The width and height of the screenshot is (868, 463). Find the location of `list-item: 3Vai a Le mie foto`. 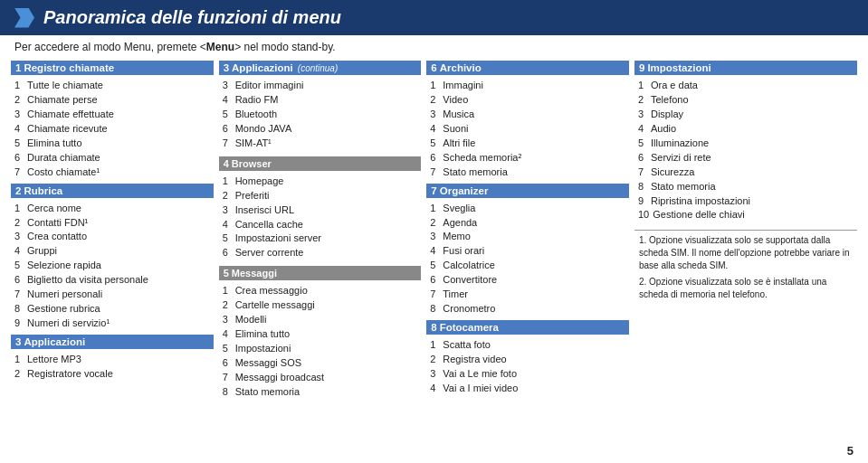

list-item: 3Vai a Le mie foto is located at coordinates (528, 374).